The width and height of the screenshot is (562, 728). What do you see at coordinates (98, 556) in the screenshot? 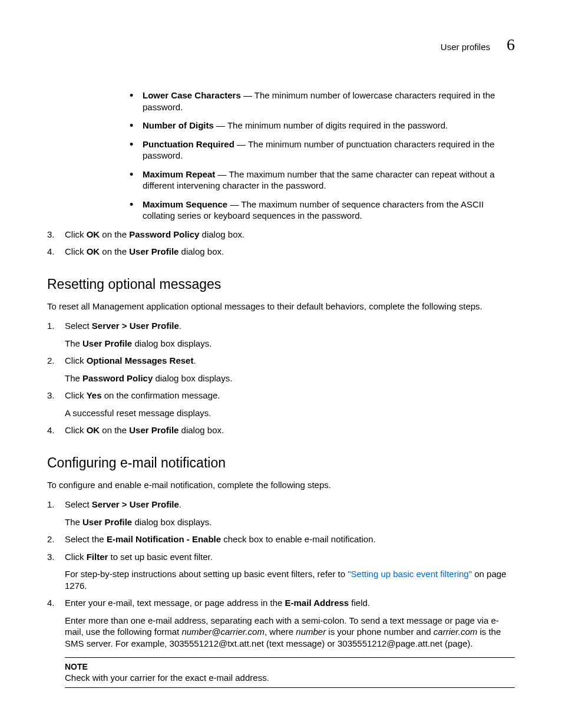
I see `step-bold: Filter` at bounding box center [98, 556].